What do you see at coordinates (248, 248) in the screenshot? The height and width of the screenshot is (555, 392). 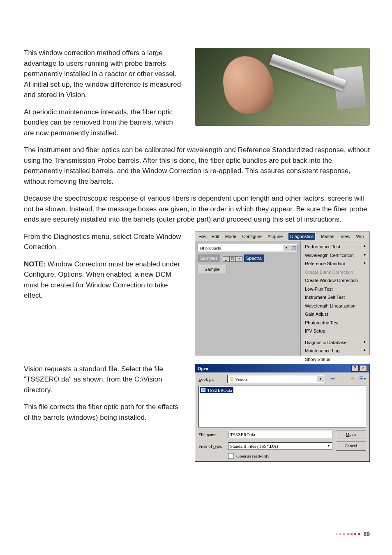 I see `products-combo: ▼ ❐` at bounding box center [248, 248].